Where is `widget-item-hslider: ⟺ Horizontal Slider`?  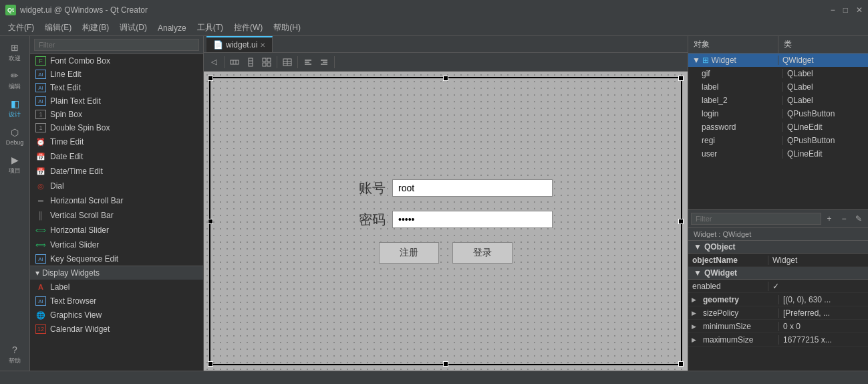 widget-item-hslider: ⟺ Horizontal Slider is located at coordinates (116, 230).